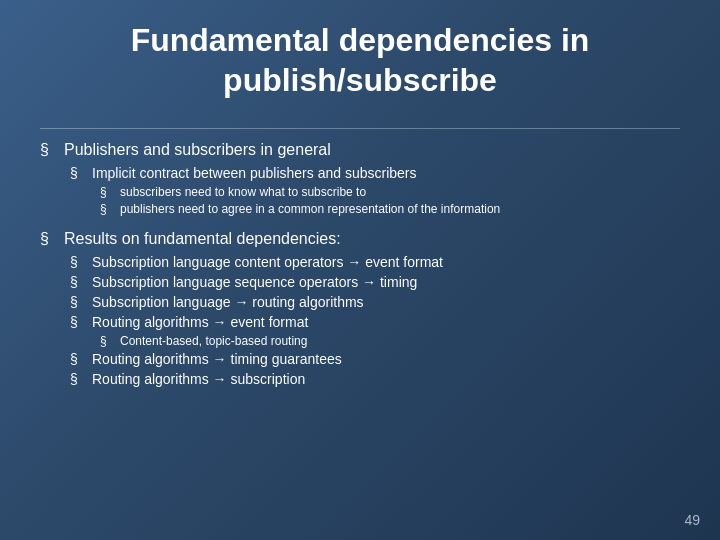 The width and height of the screenshot is (720, 540). Describe the element at coordinates (375, 282) in the screenshot. I see `section2-item1: § Subscription language sequence operato…` at that location.